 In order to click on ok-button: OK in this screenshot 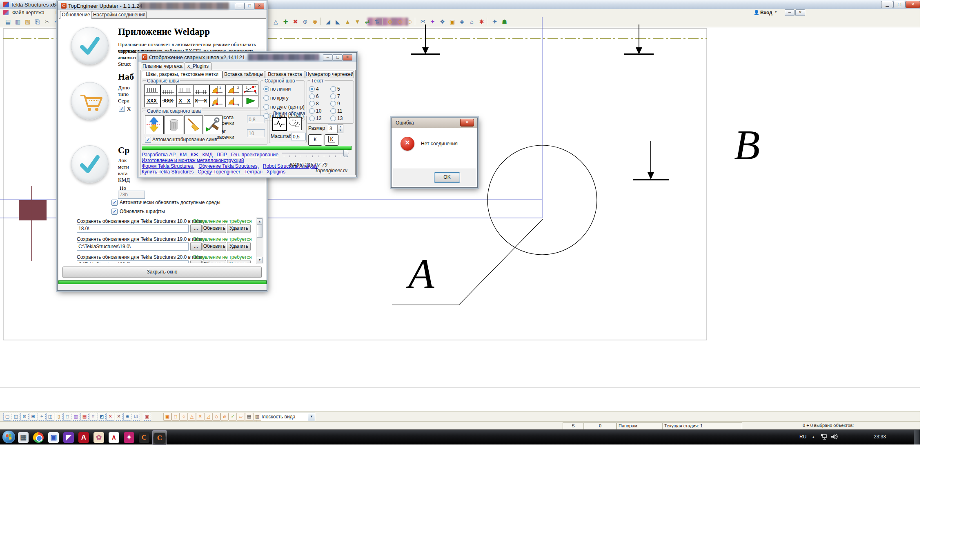, I will do `click(447, 178)`.